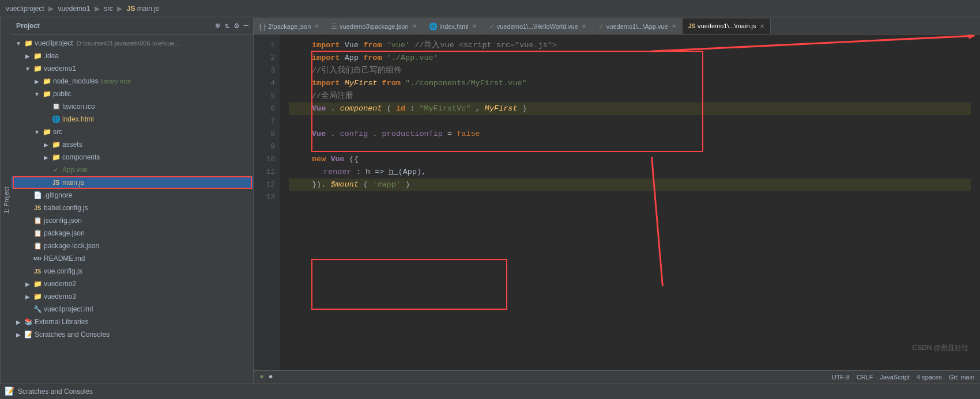 The image size is (980, 399). I want to click on tree-arrow-components: ▶, so click(46, 158).